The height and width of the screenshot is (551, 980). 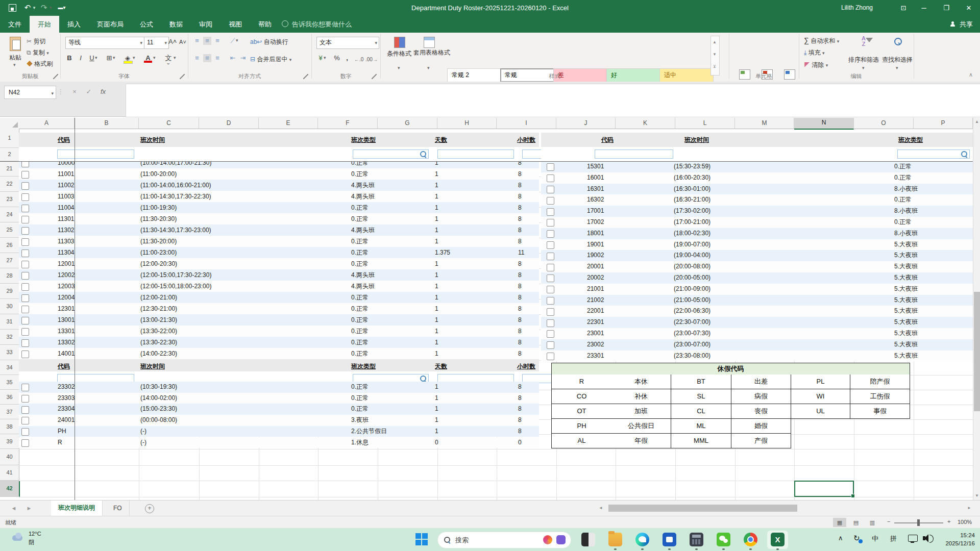 What do you see at coordinates (724, 540) in the screenshot?
I see `taskbar-app-wechat-icon` at bounding box center [724, 540].